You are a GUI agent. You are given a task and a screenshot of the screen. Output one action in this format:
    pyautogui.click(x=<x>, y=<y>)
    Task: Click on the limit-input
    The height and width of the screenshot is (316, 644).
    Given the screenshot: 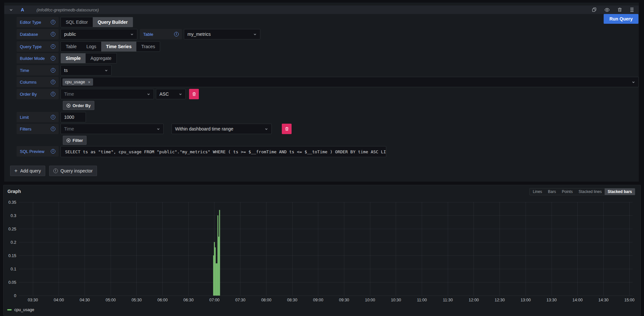 What is the action you would take?
    pyautogui.click(x=73, y=117)
    